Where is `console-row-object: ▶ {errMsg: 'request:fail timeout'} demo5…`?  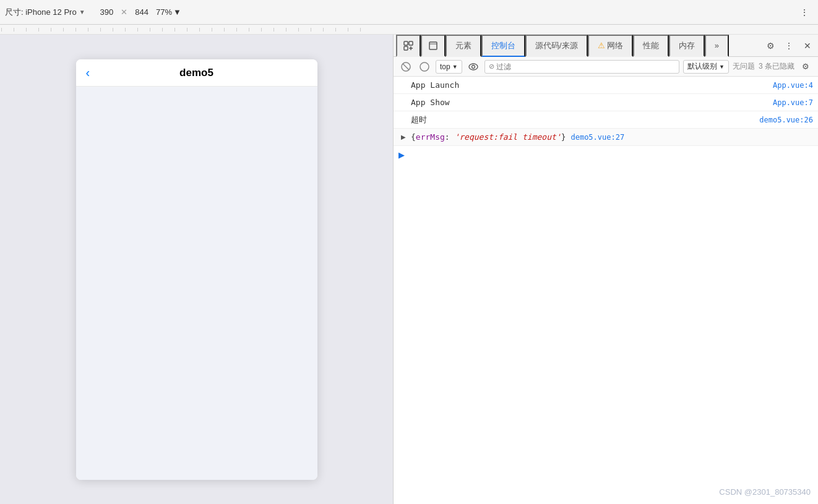
console-row-object: ▶ {errMsg: 'request:fail timeout'} demo5… is located at coordinates (606, 137).